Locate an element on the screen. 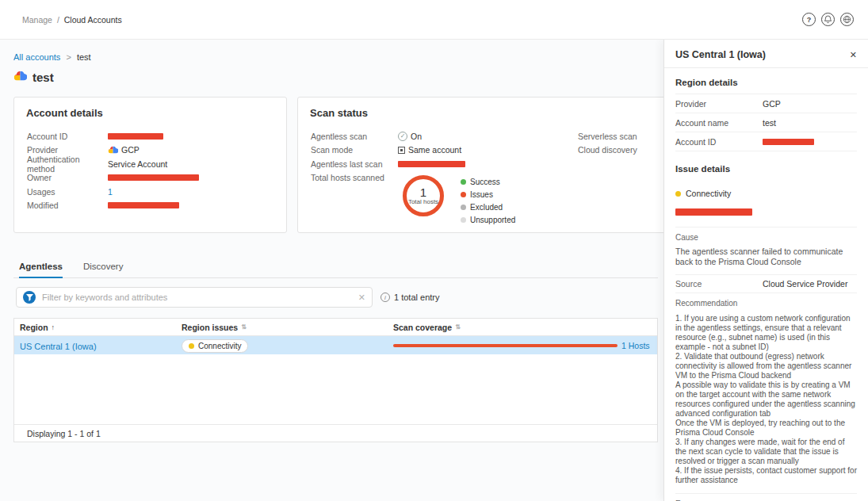 The image size is (868, 501). serverless-scan-row: Serverless scan is located at coordinates (621, 136).